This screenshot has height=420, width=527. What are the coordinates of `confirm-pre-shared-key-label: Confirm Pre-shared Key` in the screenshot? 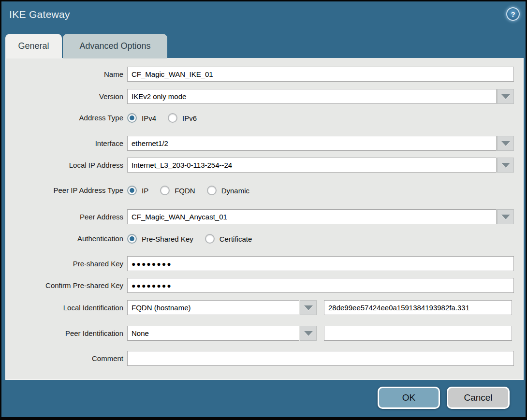 It's located at (65, 285).